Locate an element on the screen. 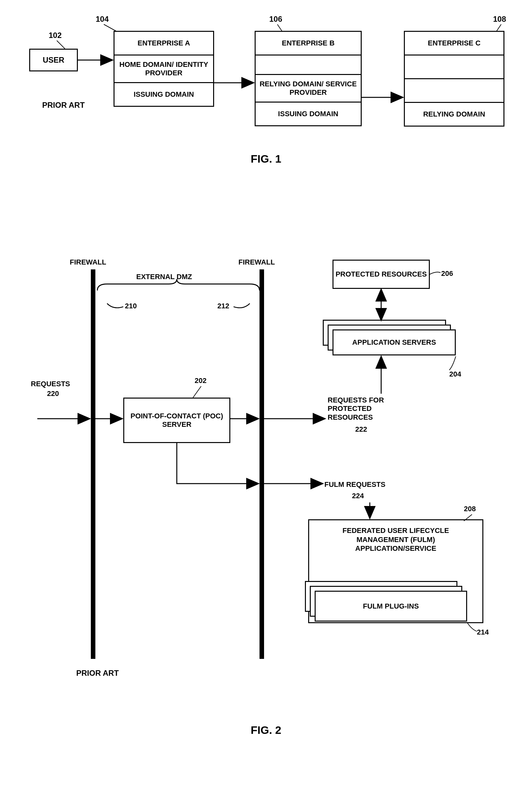  req-protected-label: REQUESTS FOR PROTECTED RESOURCES is located at coordinates (373, 409).